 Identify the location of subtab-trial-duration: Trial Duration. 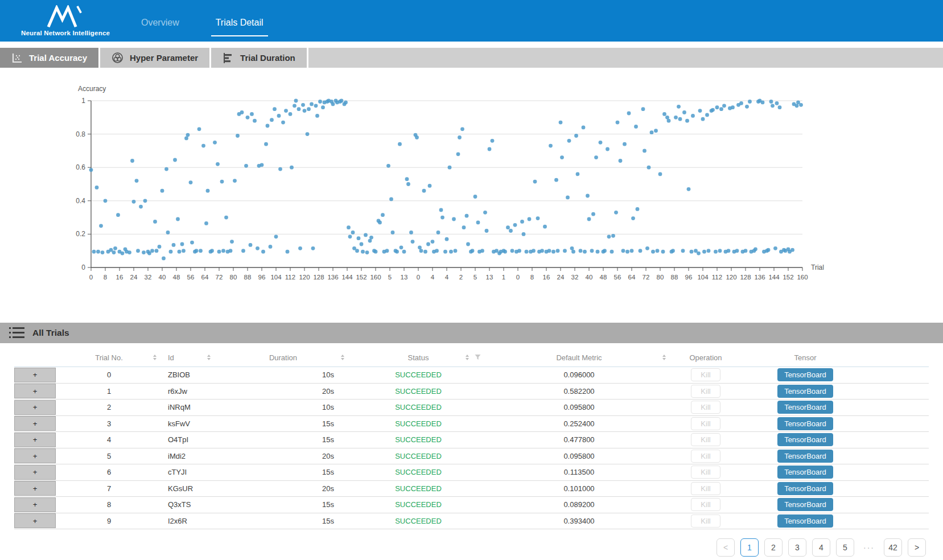
(260, 58).